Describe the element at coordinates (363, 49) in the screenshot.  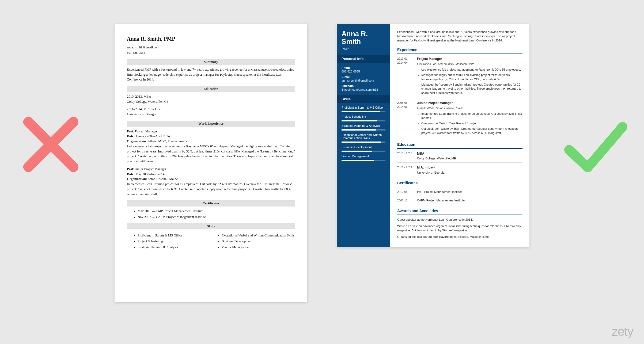
I see `credential: PMP` at that location.